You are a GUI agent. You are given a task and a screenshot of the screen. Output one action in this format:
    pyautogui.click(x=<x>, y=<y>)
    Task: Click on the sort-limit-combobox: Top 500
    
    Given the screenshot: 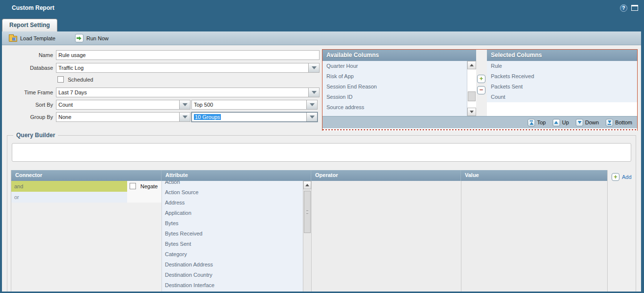 What is the action you would take?
    pyautogui.click(x=254, y=105)
    